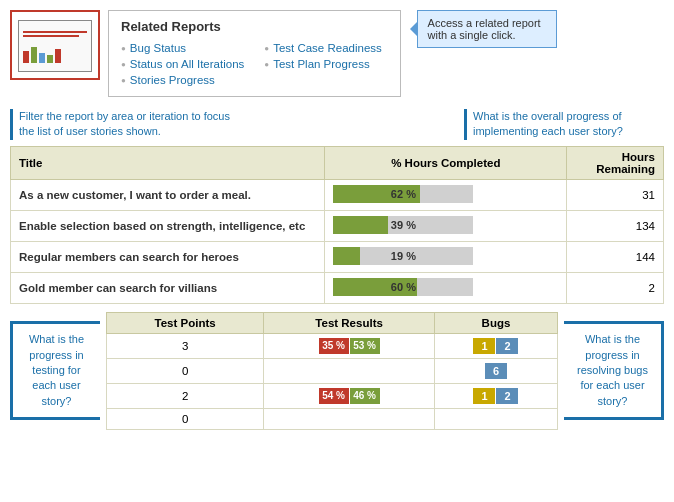  Describe the element at coordinates (254, 54) in the screenshot. I see `related-reports-box: Related Reports Bug Status Test Case Rea…` at that location.